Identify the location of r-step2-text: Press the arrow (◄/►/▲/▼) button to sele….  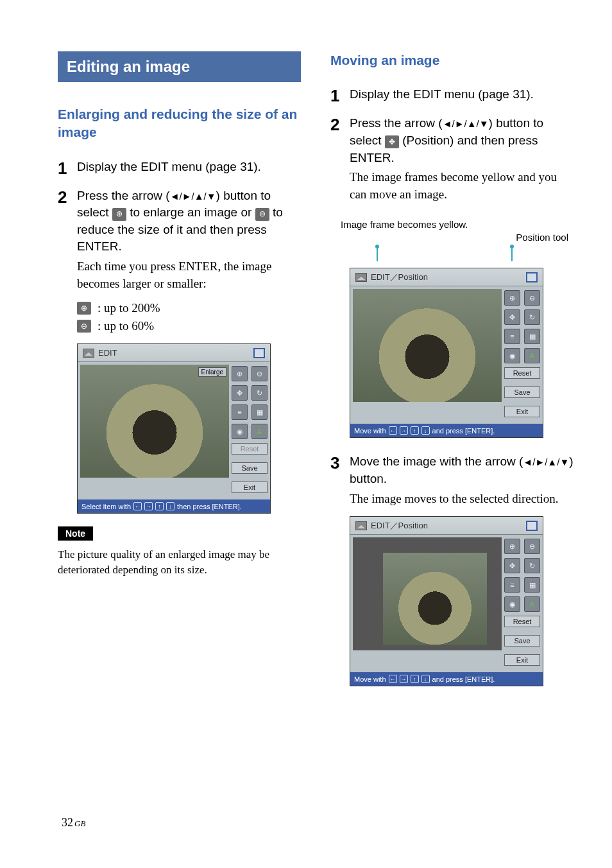
(462, 159).